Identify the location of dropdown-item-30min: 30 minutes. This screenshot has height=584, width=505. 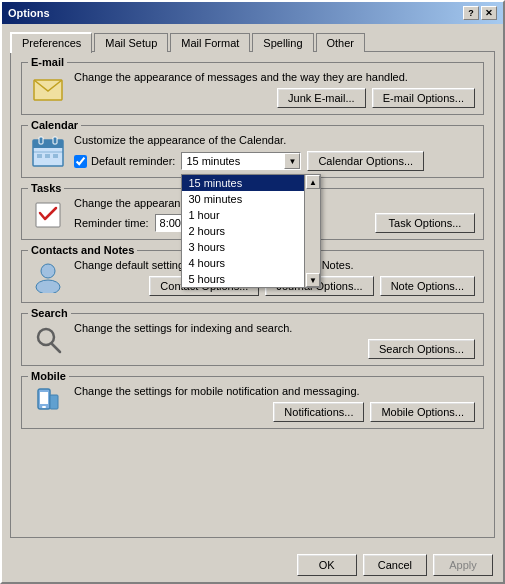
(251, 199).